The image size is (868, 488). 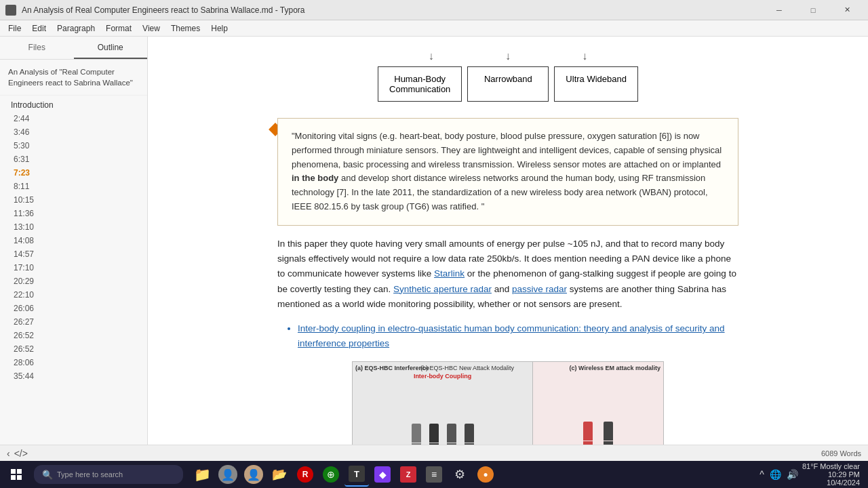 I want to click on sidebar-tabs: Files Outline, so click(x=73, y=48).